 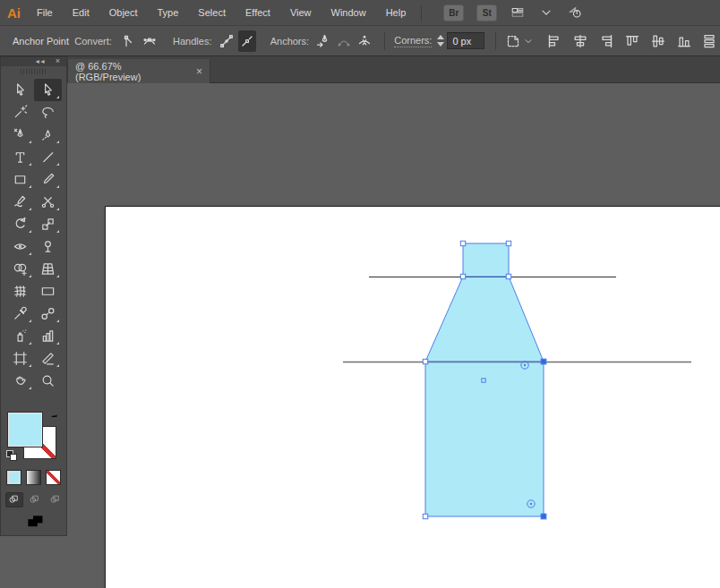 I want to click on column-graph-icon, so click(x=48, y=337).